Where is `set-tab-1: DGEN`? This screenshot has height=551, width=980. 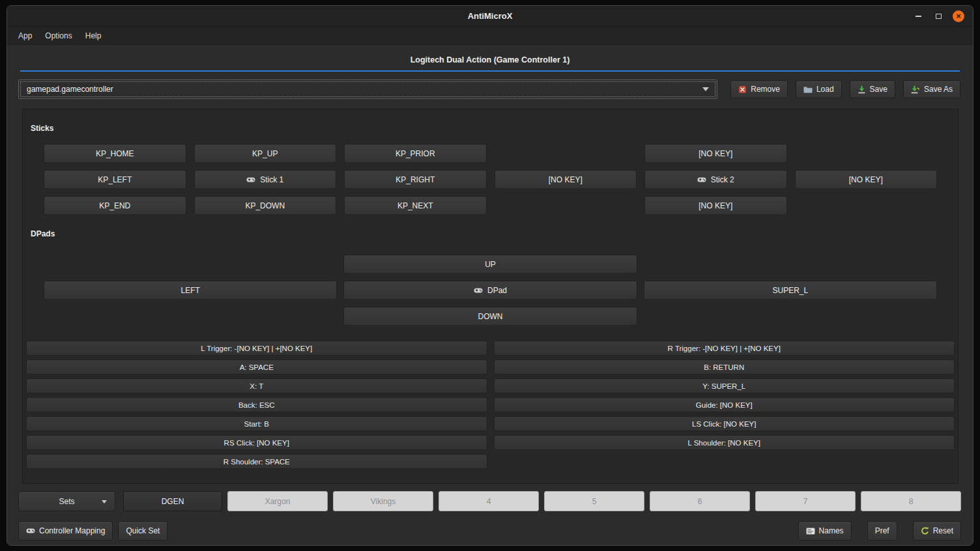
set-tab-1: DGEN is located at coordinates (173, 502).